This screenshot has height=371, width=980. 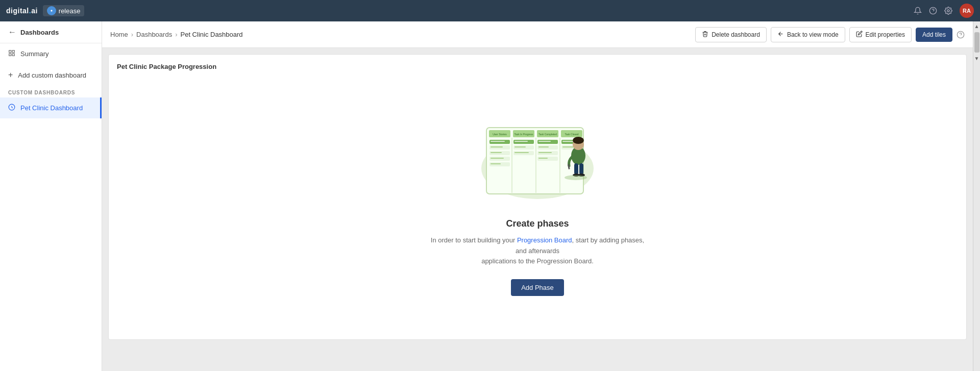 What do you see at coordinates (537, 153) in the screenshot?
I see `progression-board-illustration: User Stories Task In Progress Task Compl…` at bounding box center [537, 153].